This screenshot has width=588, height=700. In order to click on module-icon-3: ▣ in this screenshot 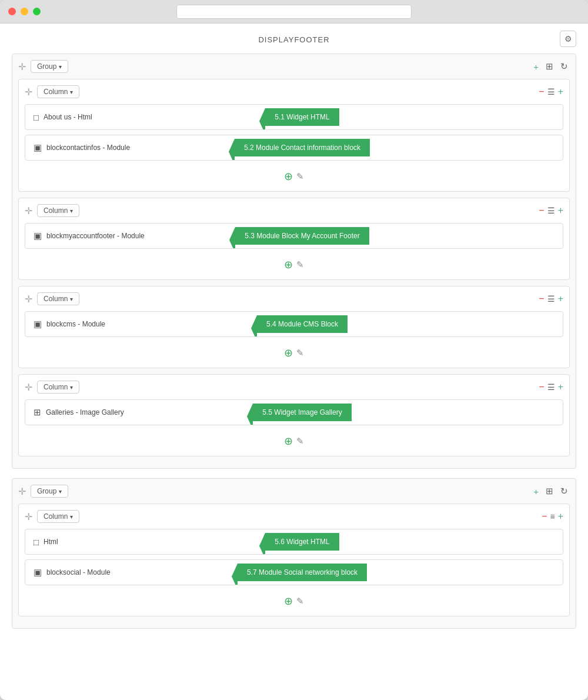, I will do `click(38, 324)`.